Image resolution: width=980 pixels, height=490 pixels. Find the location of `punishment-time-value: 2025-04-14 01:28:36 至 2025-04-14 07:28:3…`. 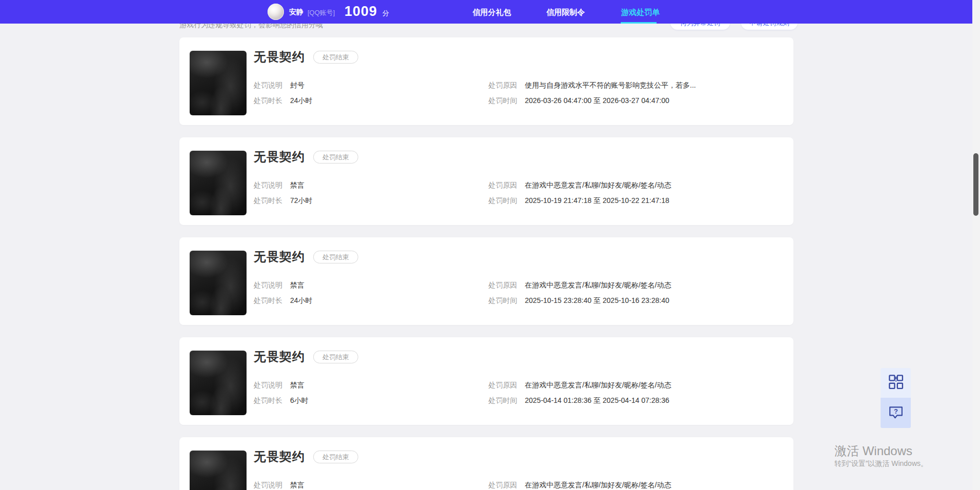

punishment-time-value: 2025-04-14 01:28:36 至 2025-04-14 07:28:3… is located at coordinates (597, 401).